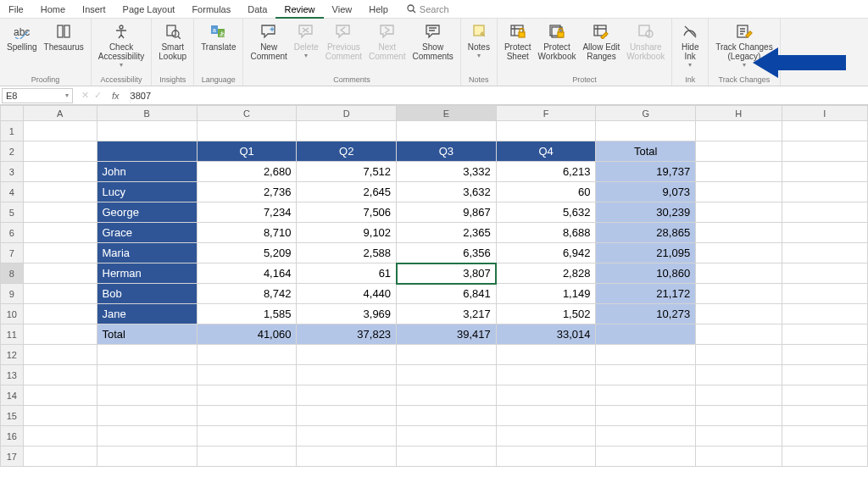 Image resolution: width=868 pixels, height=488 pixels. What do you see at coordinates (825, 253) in the screenshot?
I see `cell-I7` at bounding box center [825, 253].